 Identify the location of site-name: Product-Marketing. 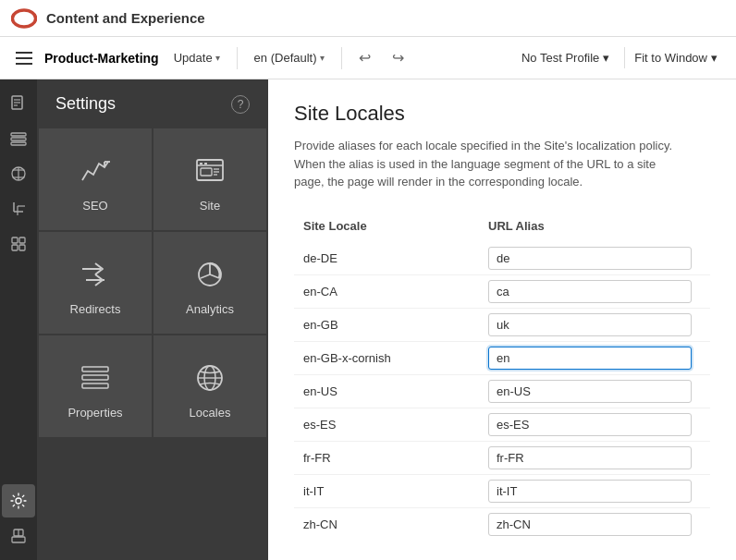
(102, 58).